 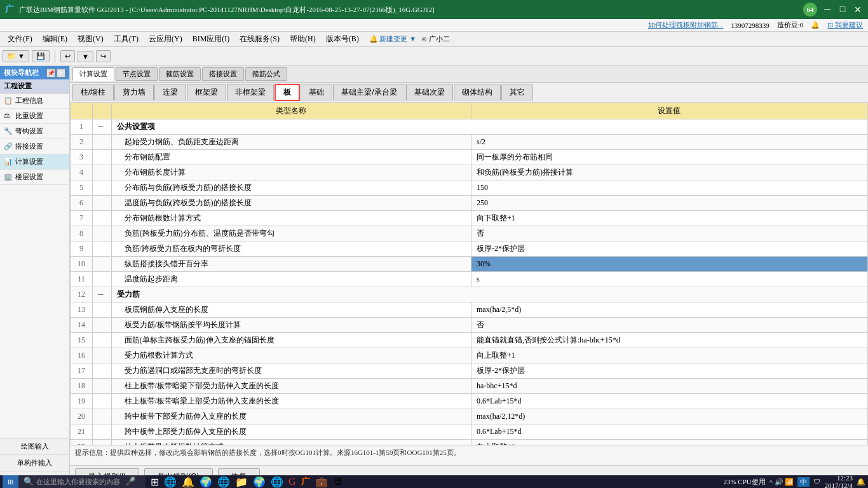 What do you see at coordinates (16, 56) in the screenshot?
I see `toolbar-open-btn: 📁 ▼` at bounding box center [16, 56].